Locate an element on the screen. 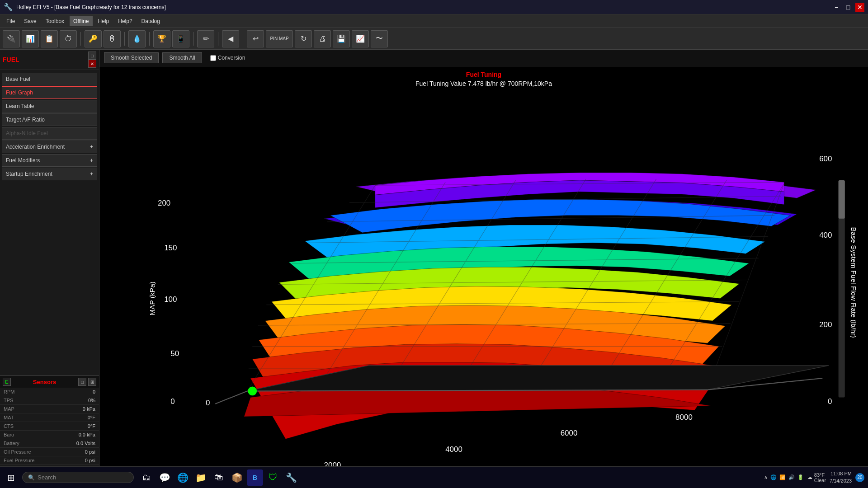 This screenshot has width=868, height=488. menu-datalog: Datalog is located at coordinates (151, 21).